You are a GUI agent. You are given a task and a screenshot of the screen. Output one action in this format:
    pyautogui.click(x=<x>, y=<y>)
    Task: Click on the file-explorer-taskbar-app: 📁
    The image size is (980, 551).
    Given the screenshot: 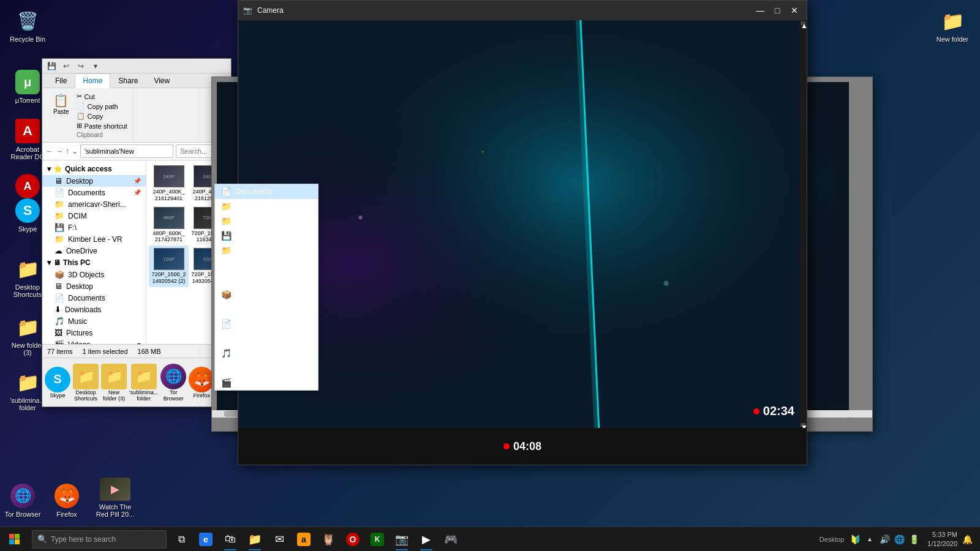 What is the action you would take?
    pyautogui.click(x=255, y=539)
    